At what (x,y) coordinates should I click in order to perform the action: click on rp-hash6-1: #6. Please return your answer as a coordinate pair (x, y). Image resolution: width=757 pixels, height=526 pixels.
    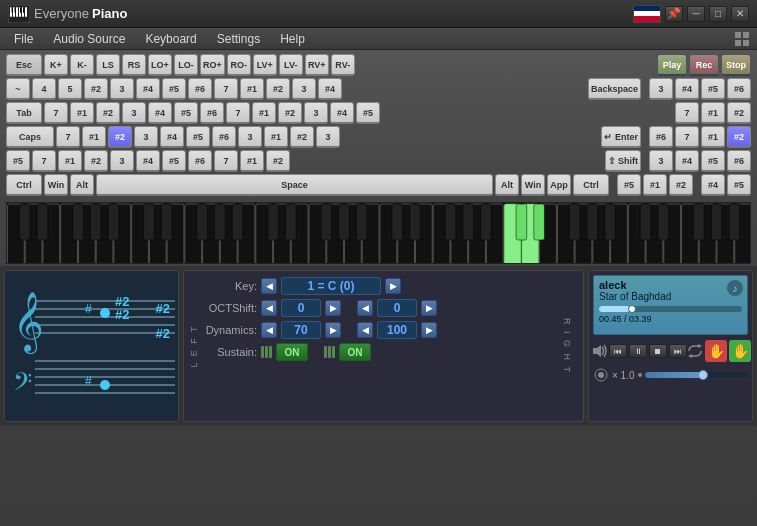
    Looking at the image, I should click on (739, 89).